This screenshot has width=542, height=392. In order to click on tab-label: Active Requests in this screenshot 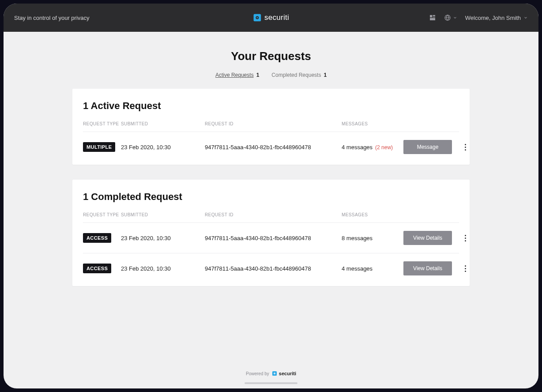, I will do `click(235, 75)`.